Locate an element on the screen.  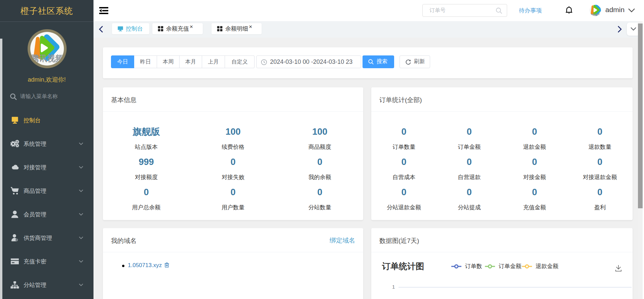
svg-text: 腾讯视频 is located at coordinates (595, 15).